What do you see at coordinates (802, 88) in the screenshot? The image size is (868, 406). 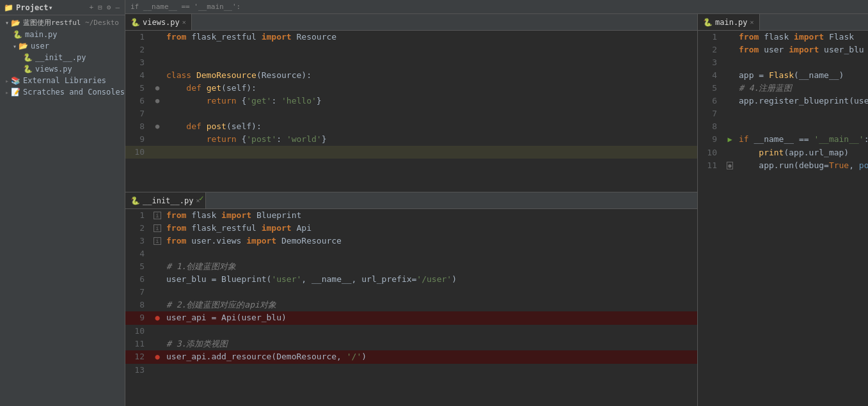 I see `line-code: # 4.注册蓝图` at bounding box center [802, 88].